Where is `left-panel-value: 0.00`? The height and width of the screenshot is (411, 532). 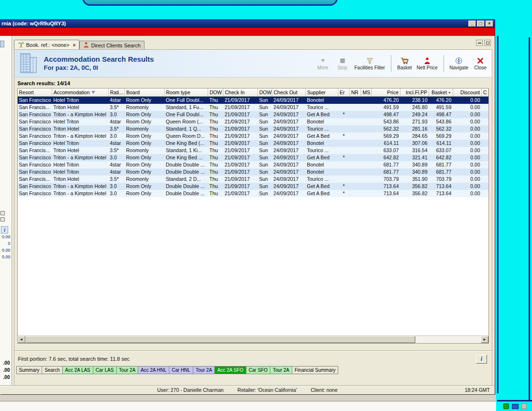 left-panel-value: 0.00 is located at coordinates (6, 257).